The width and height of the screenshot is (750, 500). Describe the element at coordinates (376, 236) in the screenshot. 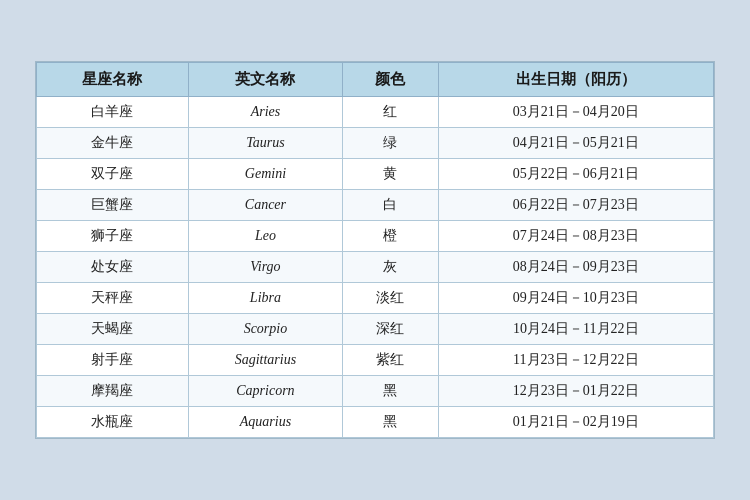

I see `table-row: 狮子座Leo橙07月24日－08月23日` at that location.